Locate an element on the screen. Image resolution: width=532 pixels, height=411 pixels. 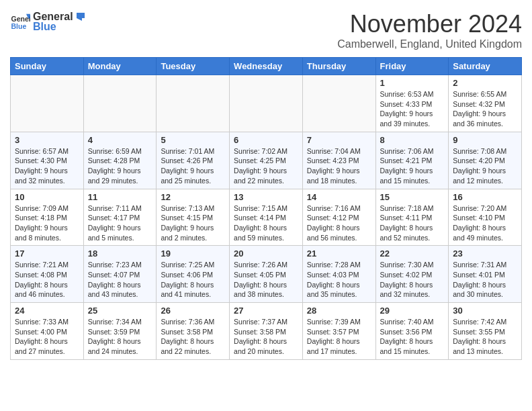
calendar-cell: 13Sunrise: 7:15 AM Sunset: 4:14 PM Dayli… is located at coordinates (266, 218).